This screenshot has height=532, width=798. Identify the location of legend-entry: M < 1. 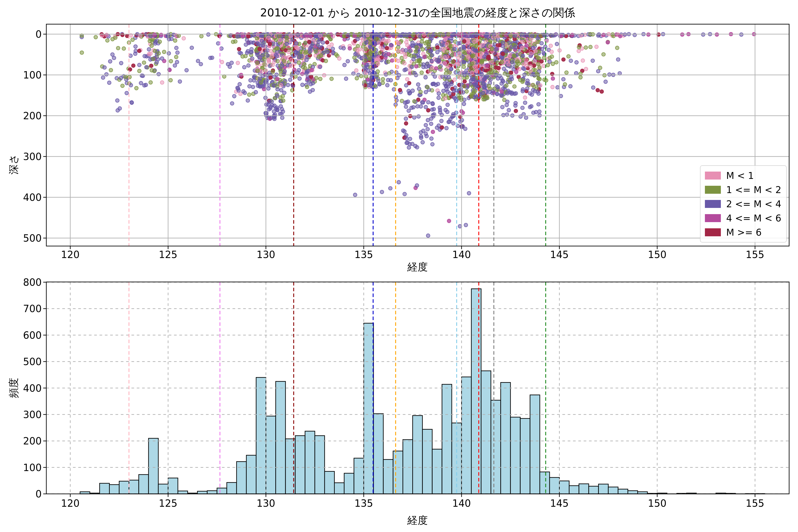
(743, 175).